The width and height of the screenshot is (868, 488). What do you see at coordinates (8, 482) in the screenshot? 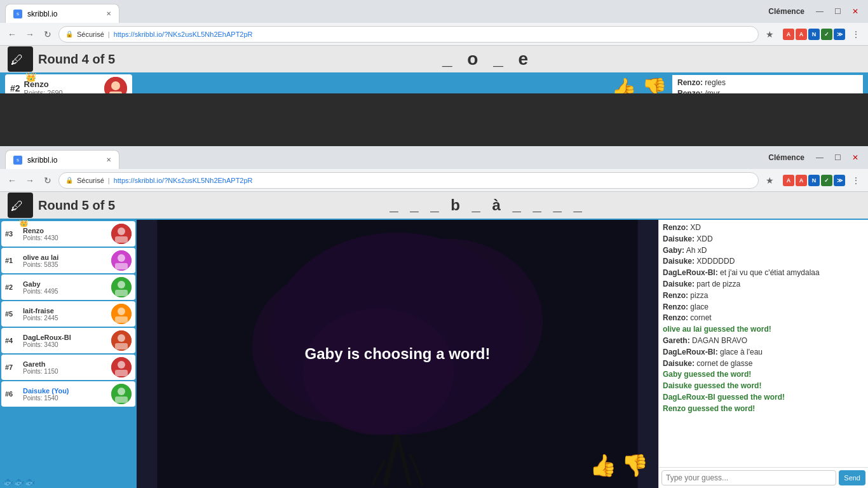
I see `fish-1: 🐟` at bounding box center [8, 482].